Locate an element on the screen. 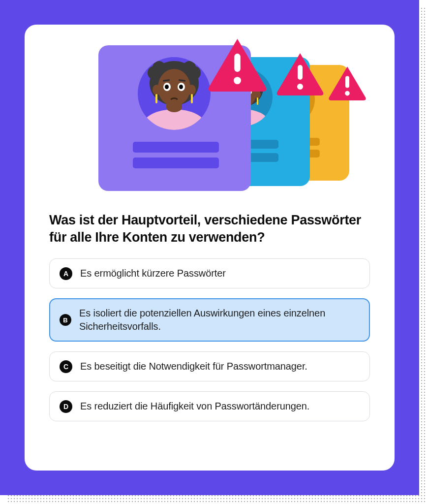 Image resolution: width=428 pixels, height=504 pixels. option-badge: C is located at coordinates (66, 367).